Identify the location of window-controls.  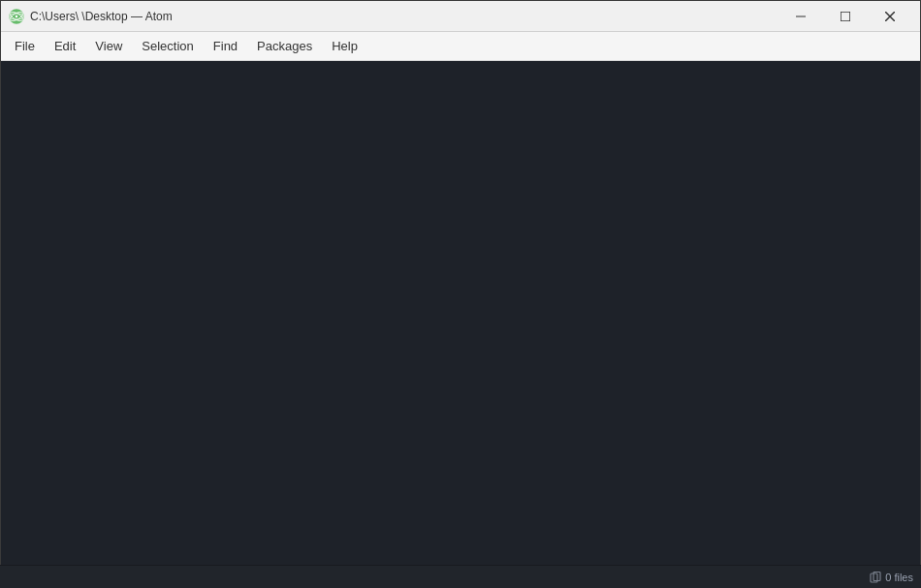
(845, 16).